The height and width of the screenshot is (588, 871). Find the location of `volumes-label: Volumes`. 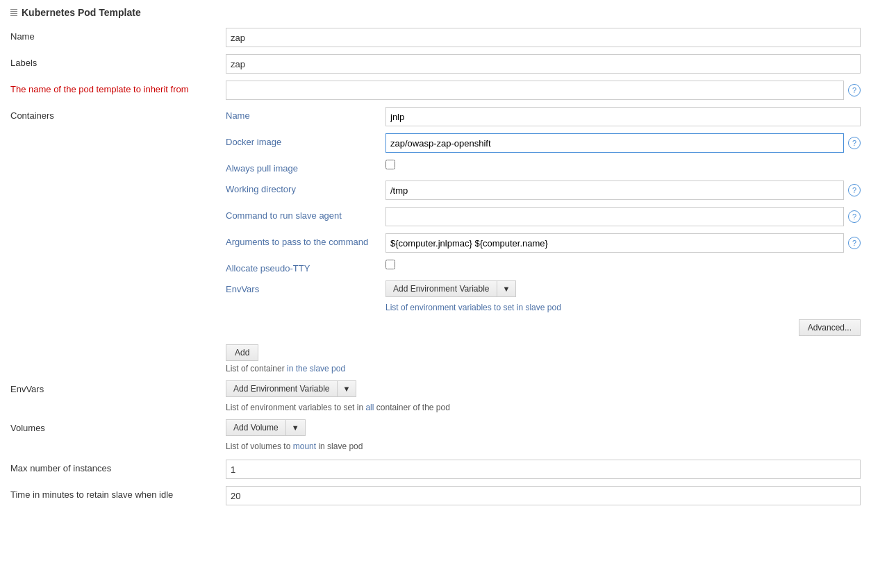

volumes-label: Volumes is located at coordinates (118, 426).